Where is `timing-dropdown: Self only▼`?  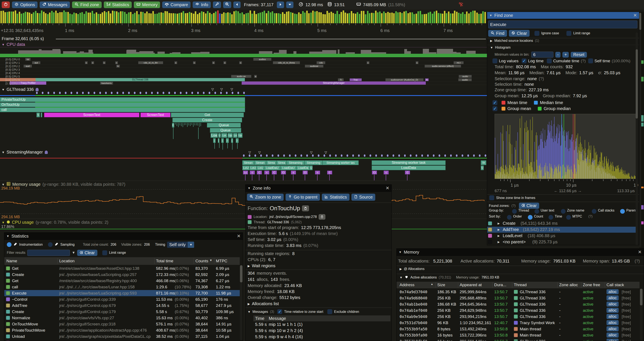 timing-dropdown: Self only▼ is located at coordinates (180, 245).